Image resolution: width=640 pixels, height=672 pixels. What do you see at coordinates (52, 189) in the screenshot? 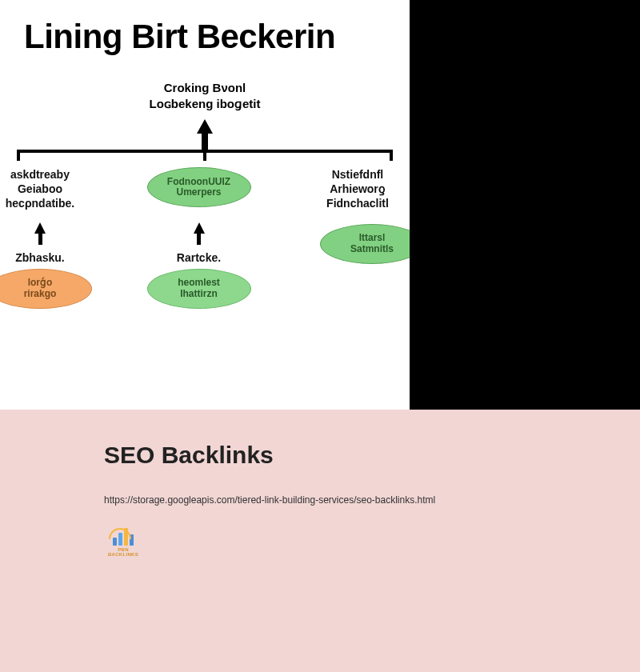
I see `diagram-column-1: askdtreaby Geiaboo hecρndatibe.` at bounding box center [52, 189].